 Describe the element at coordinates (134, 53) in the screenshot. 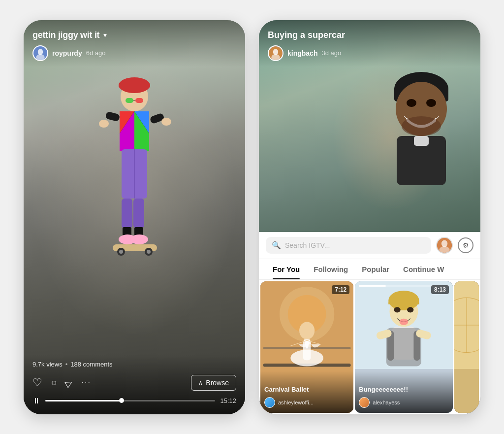

I see `user-info-row: roypurdy 6d ago` at that location.